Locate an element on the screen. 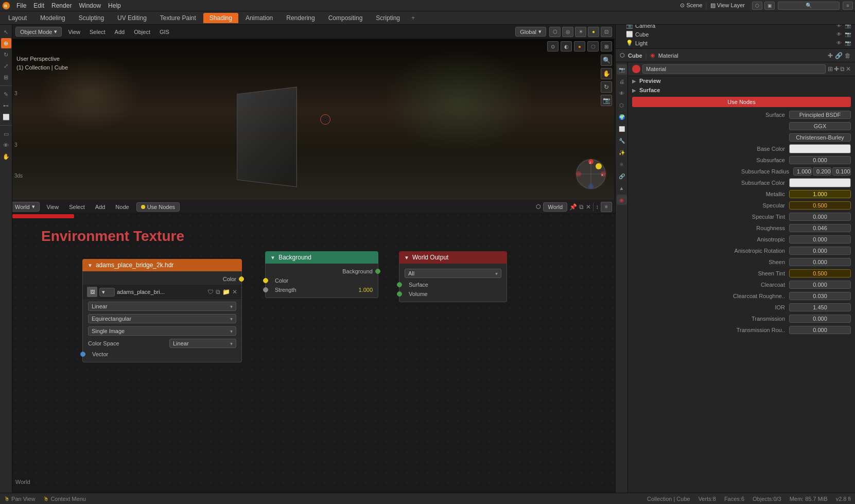  light-eye-icon: 👁 is located at coordinates (839, 43).